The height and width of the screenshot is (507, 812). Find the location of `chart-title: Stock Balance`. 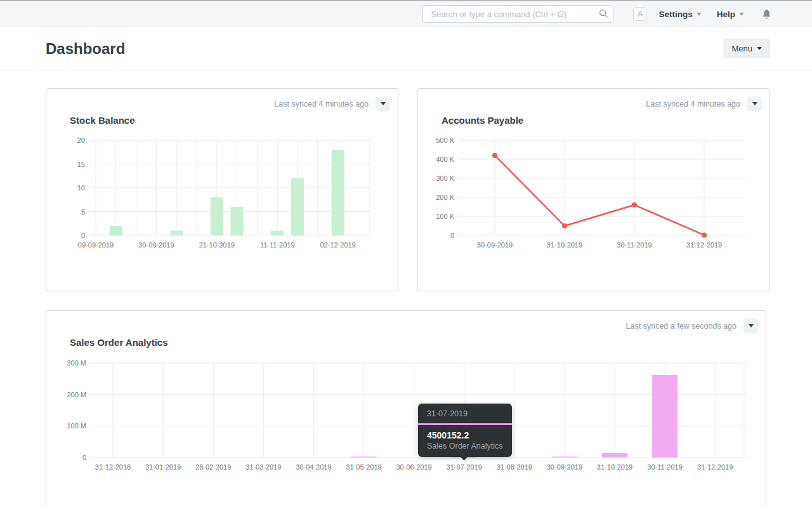

chart-title: Stock Balance is located at coordinates (103, 121).